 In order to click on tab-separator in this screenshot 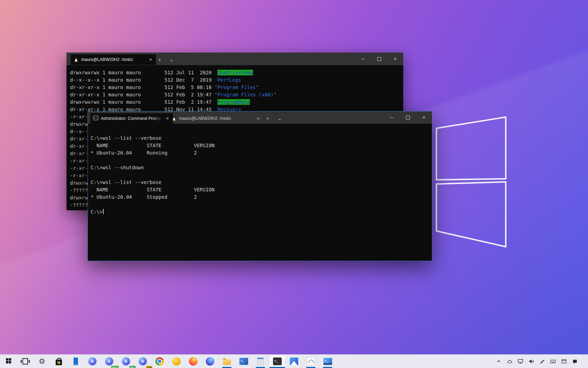, I will do `click(261, 118)`.